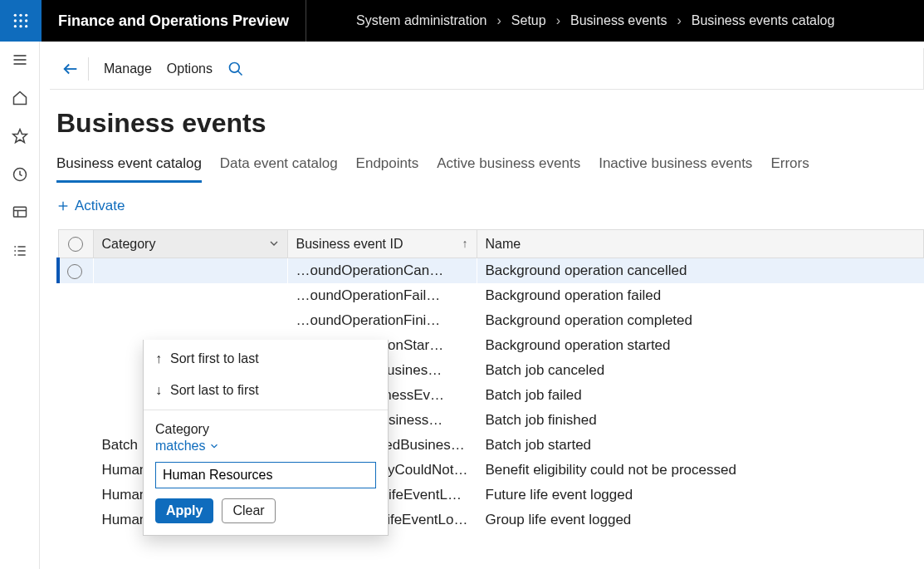  What do you see at coordinates (350, 244) in the screenshot?
I see `column-event-id-label: Business event ID` at bounding box center [350, 244].